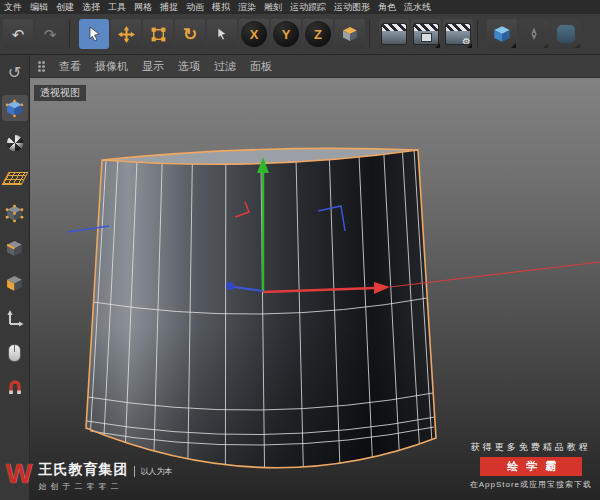  Describe the element at coordinates (143, 8) in the screenshot. I see `menu-mesh: 网格` at that location.